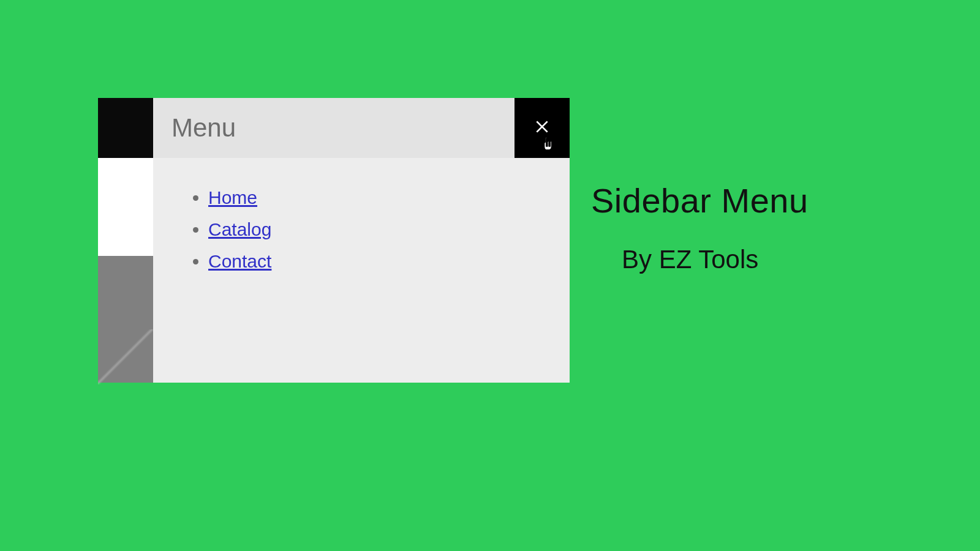  What do you see at coordinates (389, 230) in the screenshot?
I see `list-item: Catalog` at bounding box center [389, 230].